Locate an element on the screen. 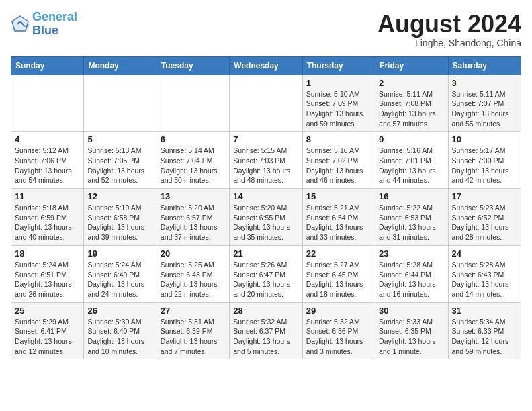 The height and width of the screenshot is (411, 532). day-number: 11 is located at coordinates (47, 196).